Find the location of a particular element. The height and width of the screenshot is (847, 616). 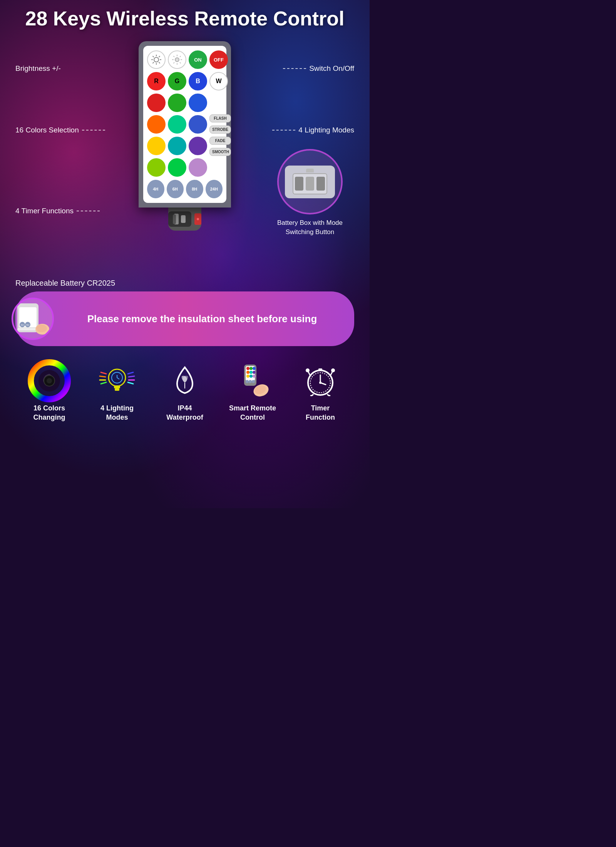

battery-box-inner is located at coordinates (310, 182).